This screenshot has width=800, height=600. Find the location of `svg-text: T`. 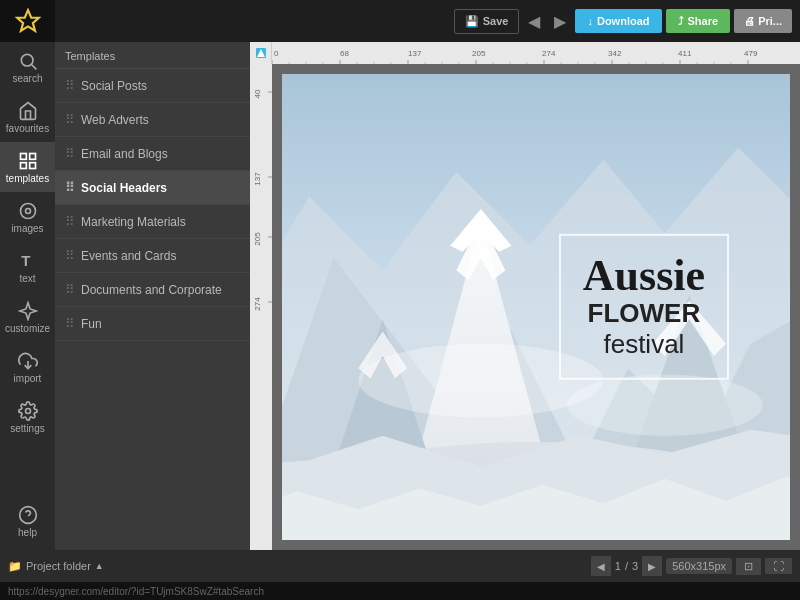

svg-text: T is located at coordinates (26, 260).